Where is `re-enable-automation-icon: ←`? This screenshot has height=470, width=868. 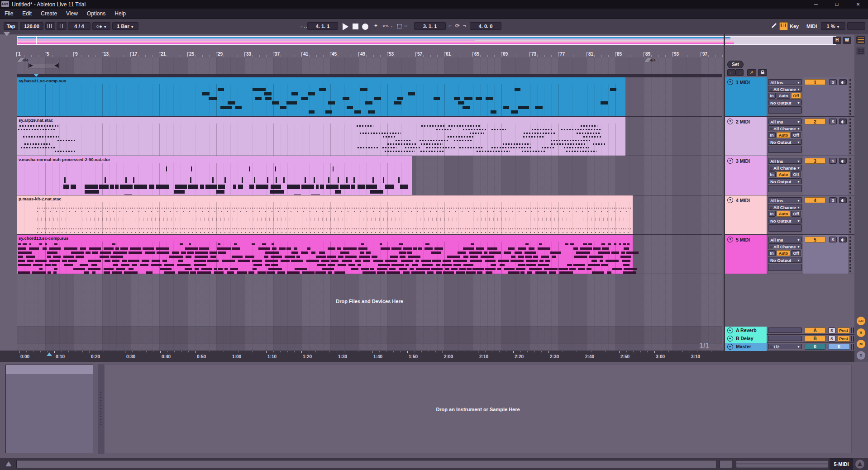
re-enable-automation-icon: ← is located at coordinates (393, 26).